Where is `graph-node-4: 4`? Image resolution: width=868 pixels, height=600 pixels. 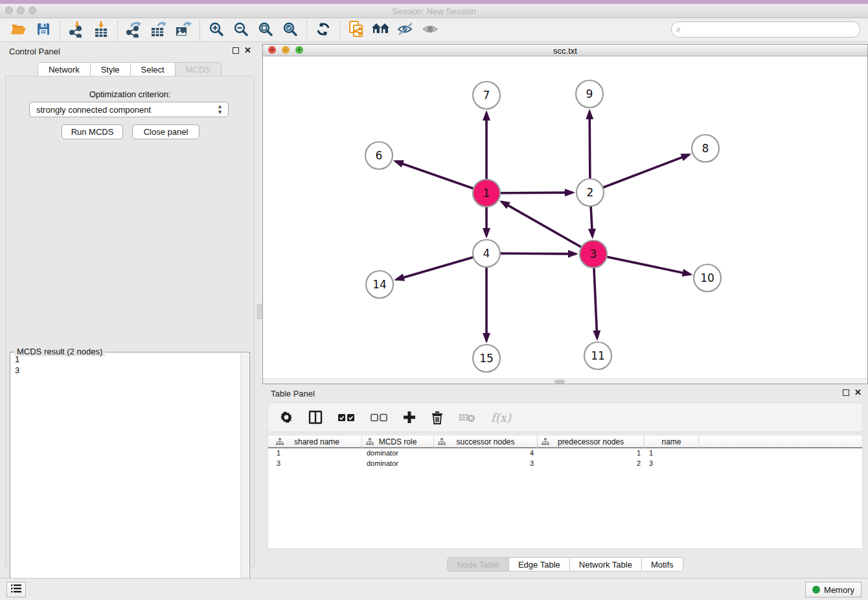 graph-node-4: 4 is located at coordinates (486, 253).